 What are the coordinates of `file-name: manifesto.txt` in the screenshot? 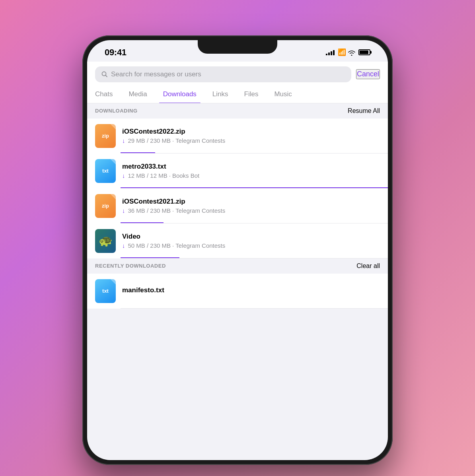 It's located at (251, 290).